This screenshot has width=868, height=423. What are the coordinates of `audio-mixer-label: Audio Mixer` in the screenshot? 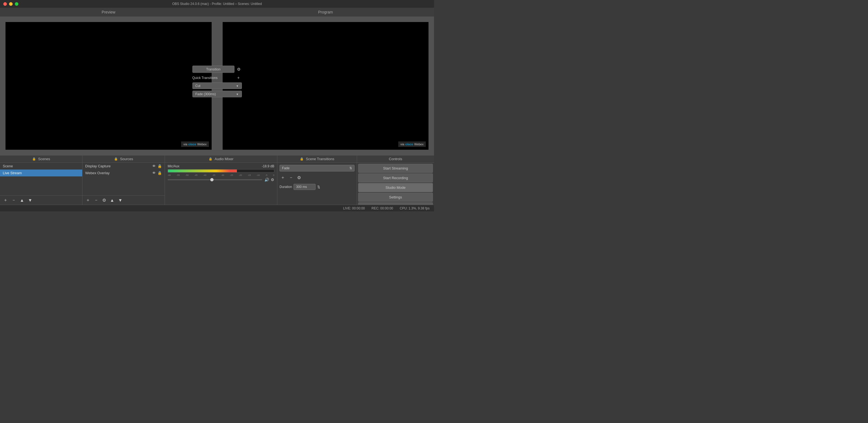 It's located at (224, 159).